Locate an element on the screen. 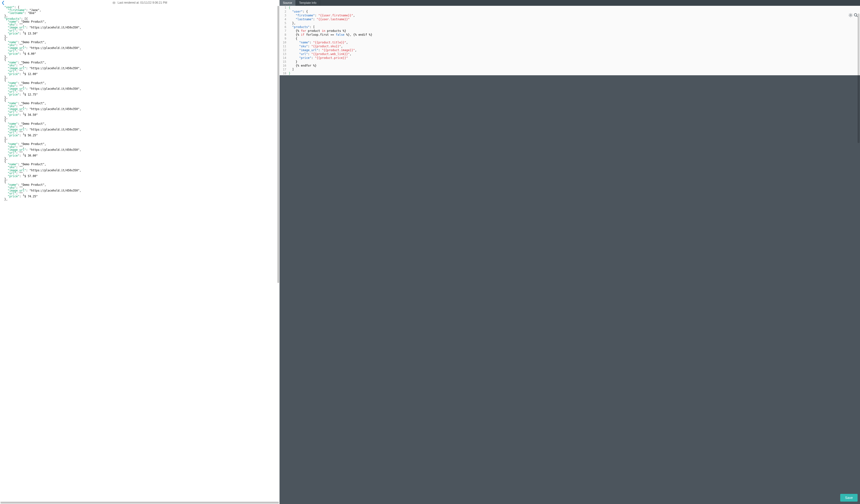 This screenshot has width=860, height=504. code-line: 8 {% if forloop.first == false %}, {% en… is located at coordinates (570, 35).